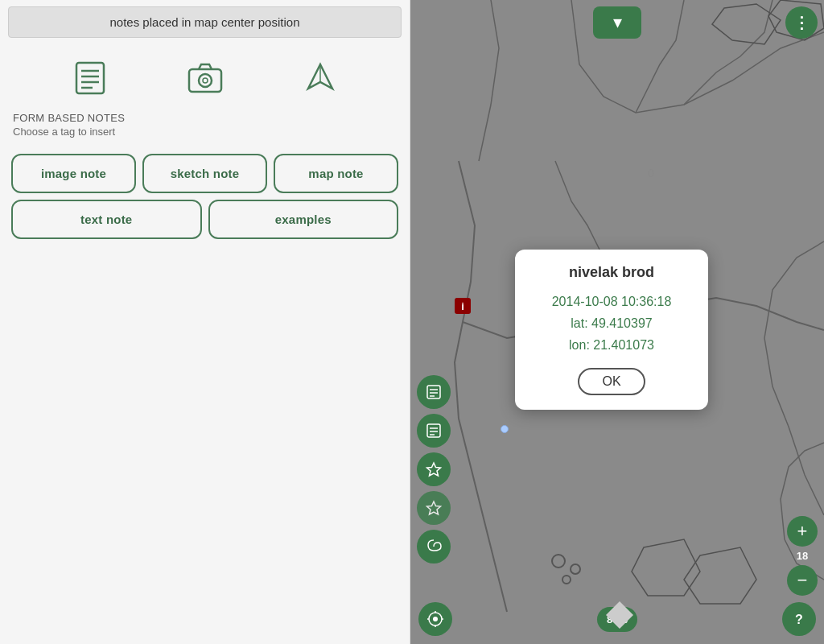 The image size is (824, 644). What do you see at coordinates (106, 219) in the screenshot?
I see `text-note-button: text note` at bounding box center [106, 219].